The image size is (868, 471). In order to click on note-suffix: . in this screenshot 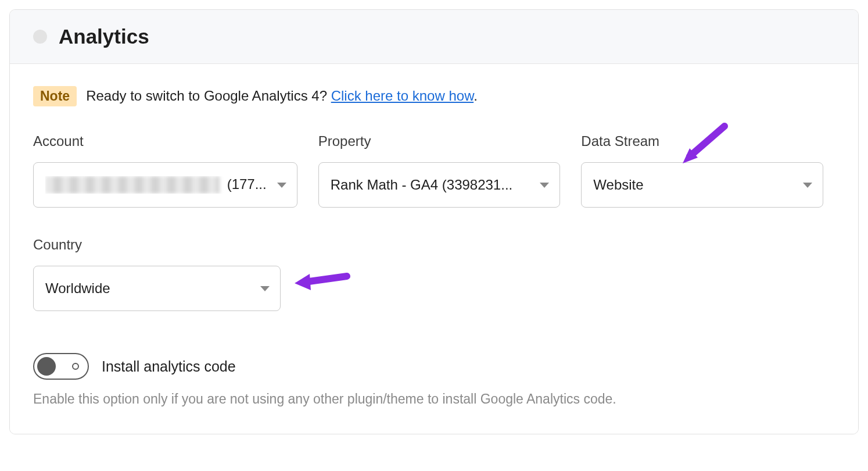, I will do `click(475, 95)`.